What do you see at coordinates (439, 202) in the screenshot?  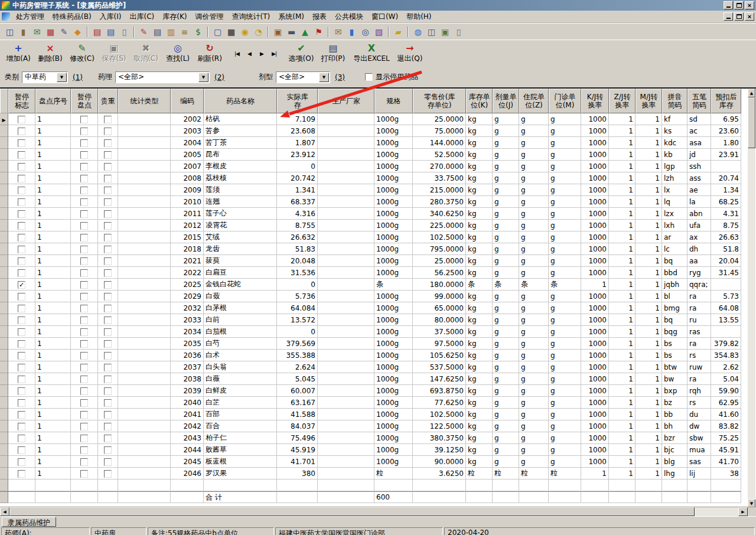 I see `grid-cell: 280.3750` at bounding box center [439, 202].